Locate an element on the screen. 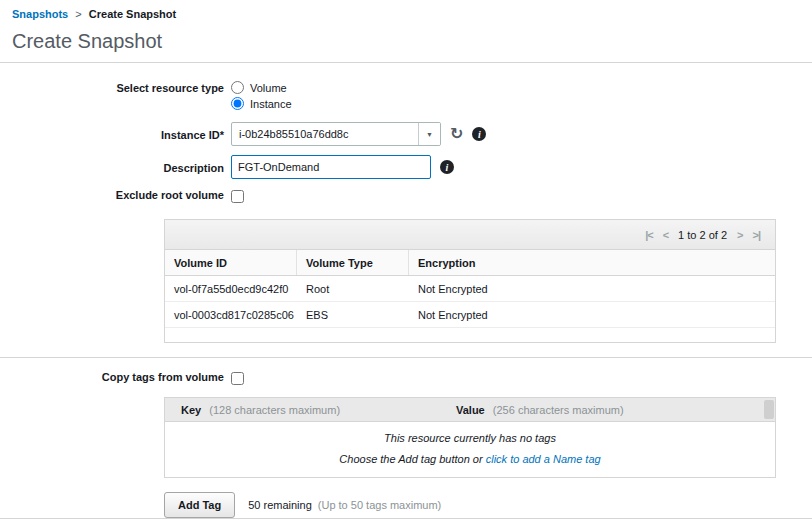 This screenshot has height=528, width=812. key-header-label: Key is located at coordinates (191, 410).